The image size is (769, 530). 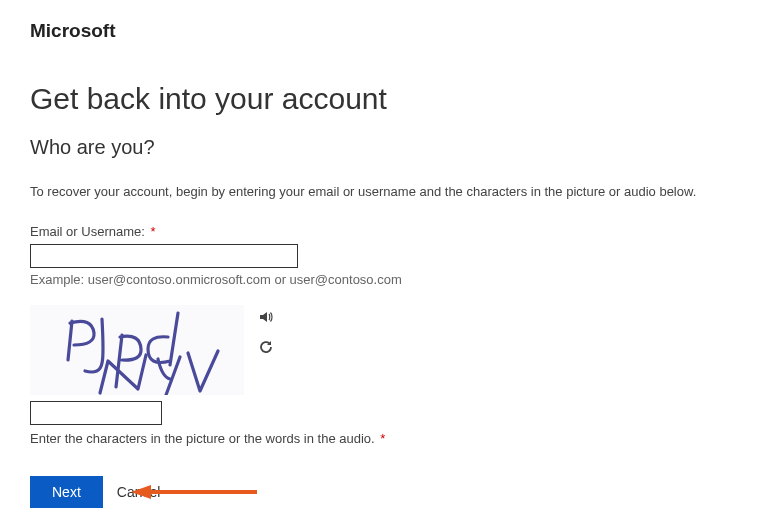 I want to click on captcha-hint: Enter the characters in the picture or t…, so click(x=384, y=438).